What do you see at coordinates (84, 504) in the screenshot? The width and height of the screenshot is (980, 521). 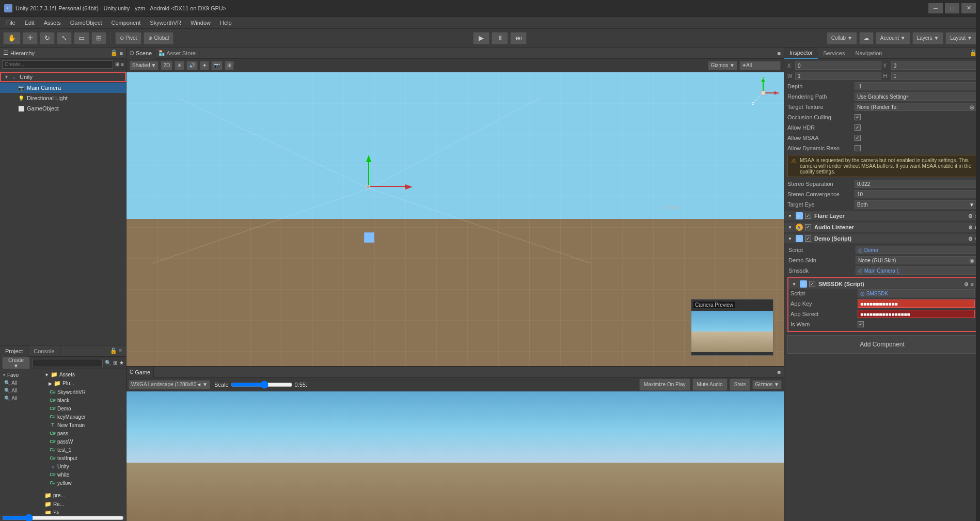 I see `asset-folder-re: 📁 Re...` at bounding box center [84, 504].